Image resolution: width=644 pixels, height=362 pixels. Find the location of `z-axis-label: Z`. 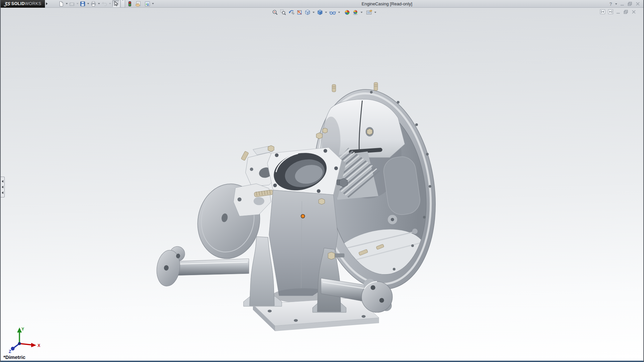

z-axis-label: Z is located at coordinates (10, 352).